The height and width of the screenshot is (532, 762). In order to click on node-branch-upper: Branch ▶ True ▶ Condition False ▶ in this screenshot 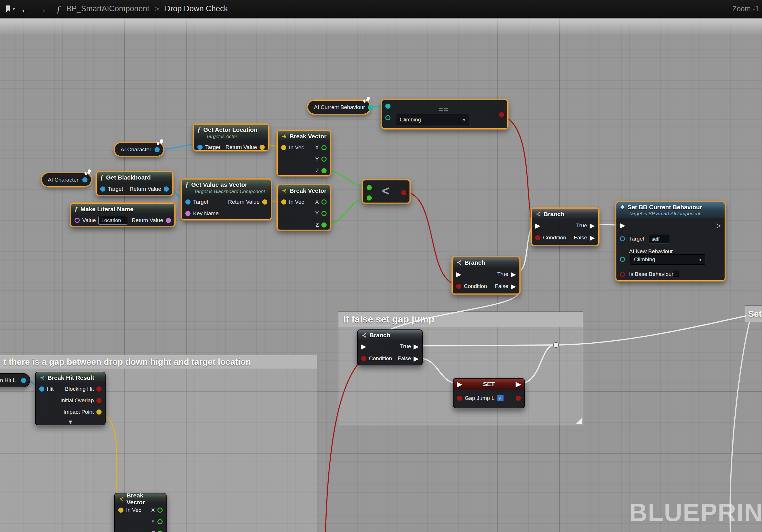, I will do `click(565, 227)`.